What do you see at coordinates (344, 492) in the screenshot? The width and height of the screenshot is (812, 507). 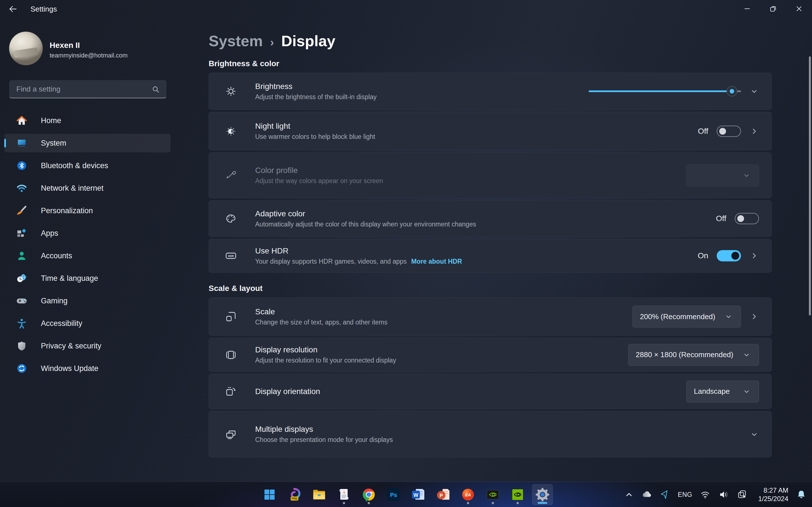 I see `svg-text: A` at bounding box center [344, 492].